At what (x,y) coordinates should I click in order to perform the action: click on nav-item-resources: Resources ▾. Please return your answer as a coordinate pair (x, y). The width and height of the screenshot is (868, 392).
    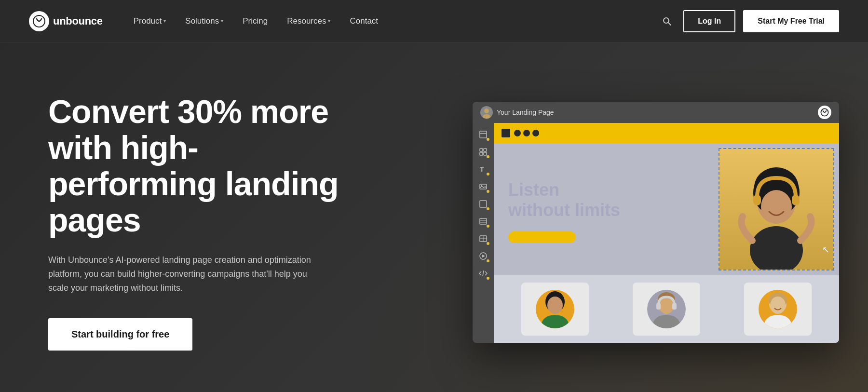
    Looking at the image, I should click on (309, 21).